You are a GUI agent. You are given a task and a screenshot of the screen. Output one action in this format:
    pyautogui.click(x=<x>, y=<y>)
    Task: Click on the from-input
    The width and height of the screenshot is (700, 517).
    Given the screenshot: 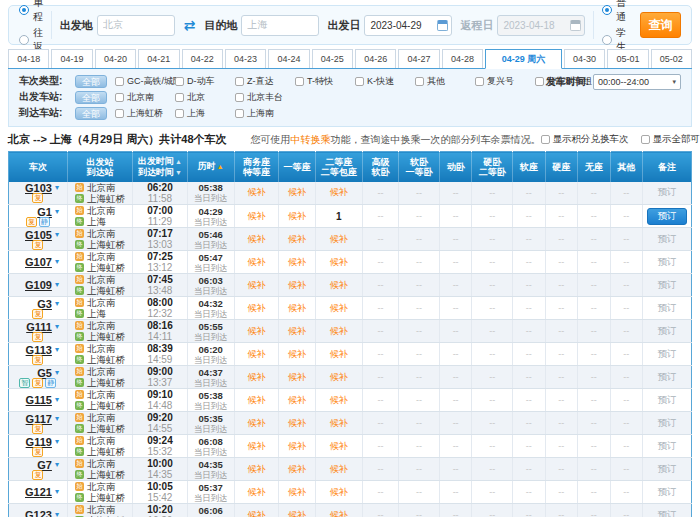 What is the action you would take?
    pyautogui.click(x=136, y=26)
    